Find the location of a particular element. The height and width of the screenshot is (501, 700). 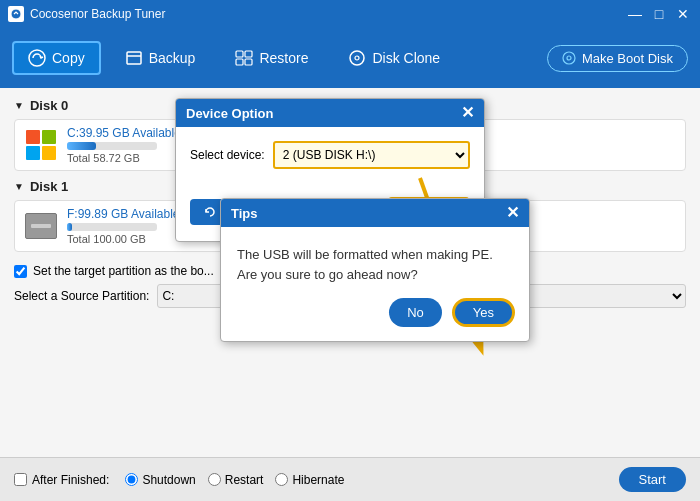

bottombar: After Finished: Shutdown Restart Hiberna… is located at coordinates (350, 479).